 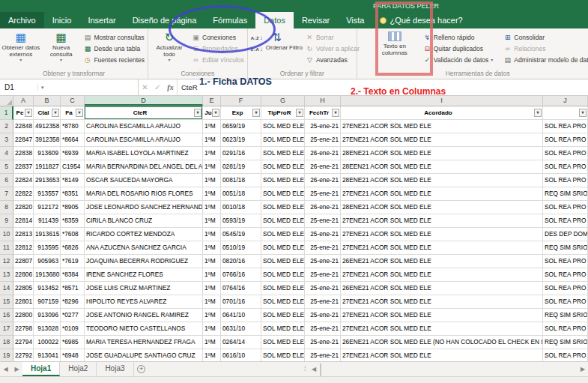 I want to click on cell: *7608, so click(x=73, y=235).